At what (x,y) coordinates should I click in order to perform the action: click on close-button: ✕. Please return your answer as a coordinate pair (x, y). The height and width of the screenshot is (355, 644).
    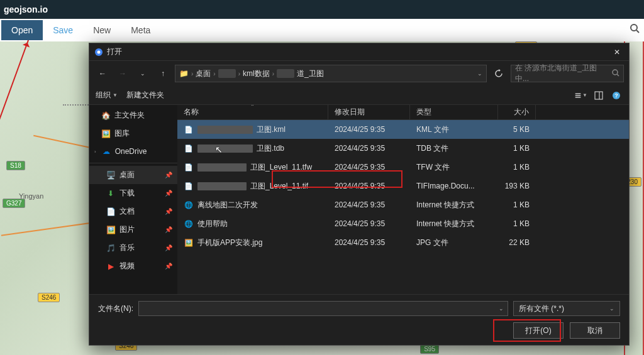
    Looking at the image, I should click on (617, 52).